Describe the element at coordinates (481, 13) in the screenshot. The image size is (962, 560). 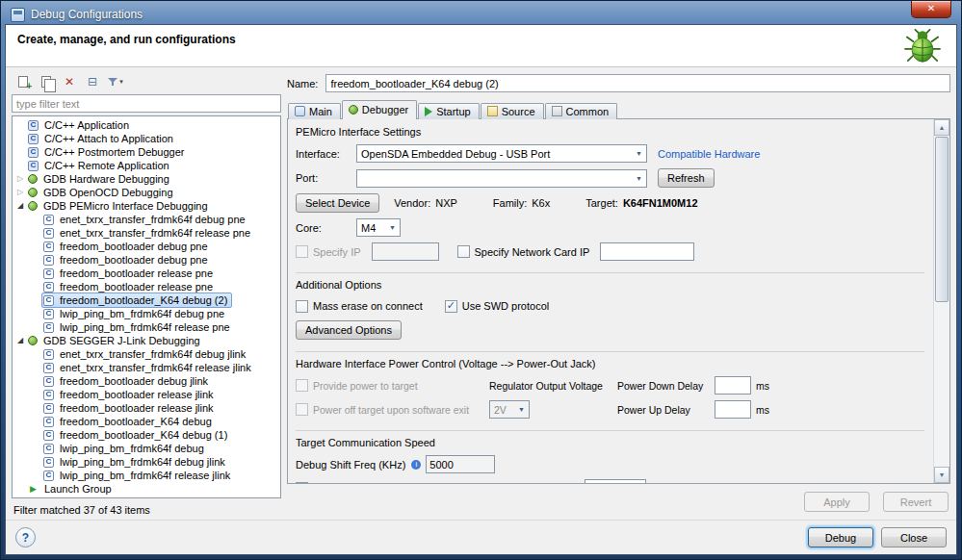
I see `titlebar: Debug Configurations ✕` at that location.